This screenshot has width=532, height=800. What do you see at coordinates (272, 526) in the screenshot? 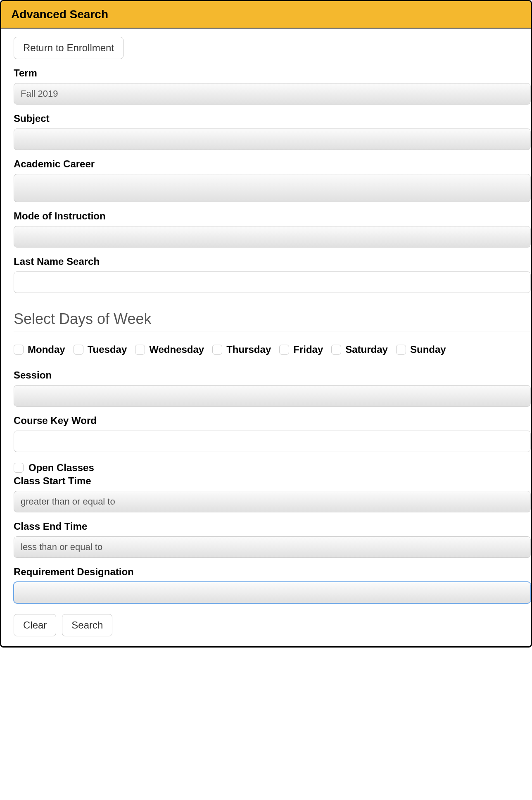
I see `class-end-time-label: Class End Time` at bounding box center [272, 526].